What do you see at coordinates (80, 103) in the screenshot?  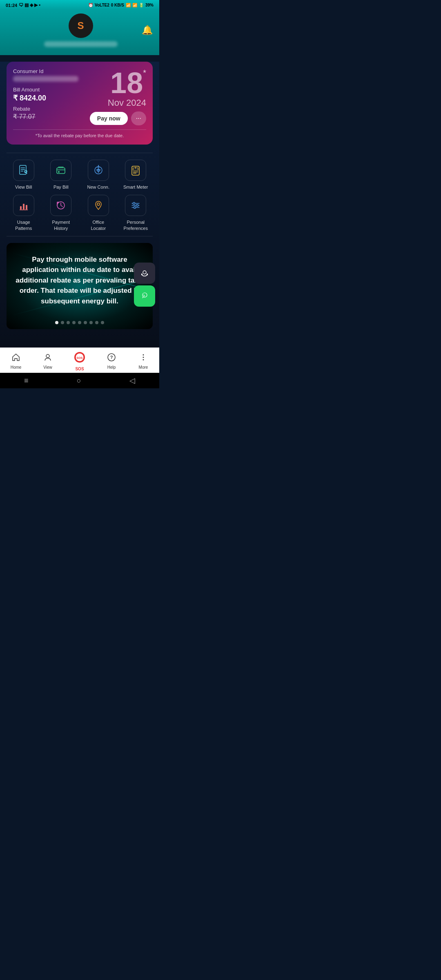 I see `bill-card: Consumer Id Bill Amount ₹ 8424.00 Rebate…` at bounding box center [80, 103].